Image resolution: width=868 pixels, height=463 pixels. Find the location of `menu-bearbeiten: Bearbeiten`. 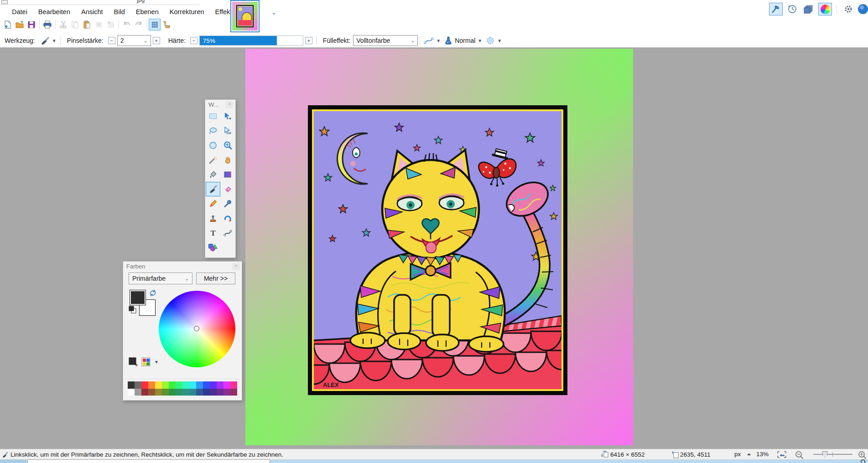

menu-bearbeiten: Bearbeiten is located at coordinates (54, 12).